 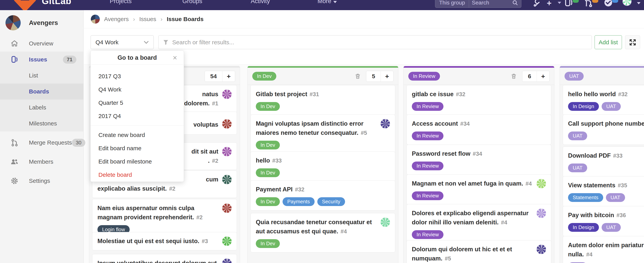 I want to click on edit-board-name-item: Edit board name, so click(x=137, y=148).